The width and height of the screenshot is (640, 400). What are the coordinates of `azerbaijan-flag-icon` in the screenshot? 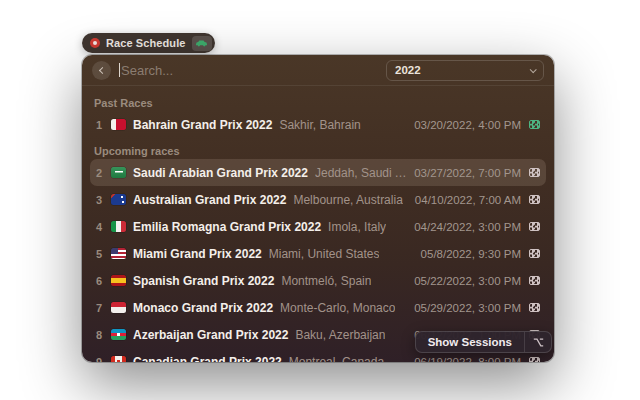 It's located at (118, 334).